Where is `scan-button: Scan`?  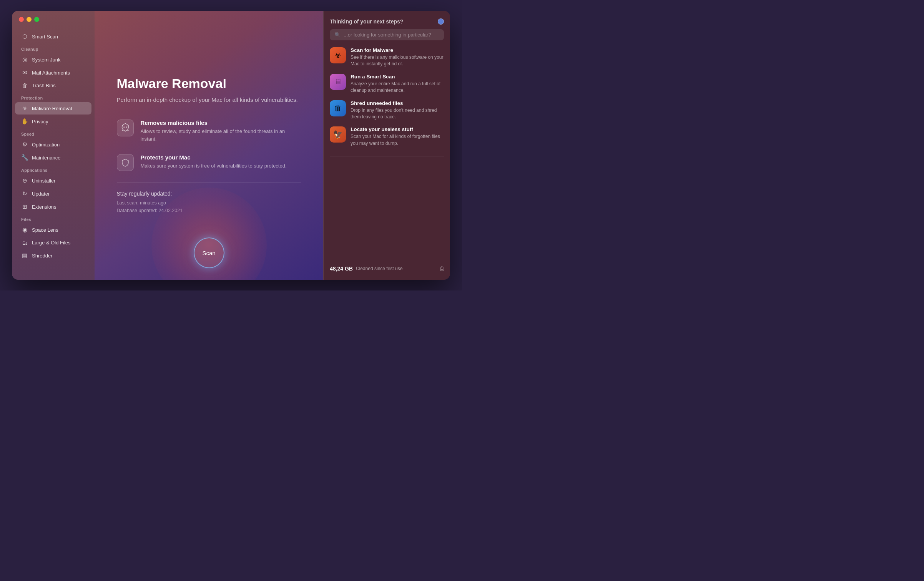 scan-button: Scan is located at coordinates (209, 253).